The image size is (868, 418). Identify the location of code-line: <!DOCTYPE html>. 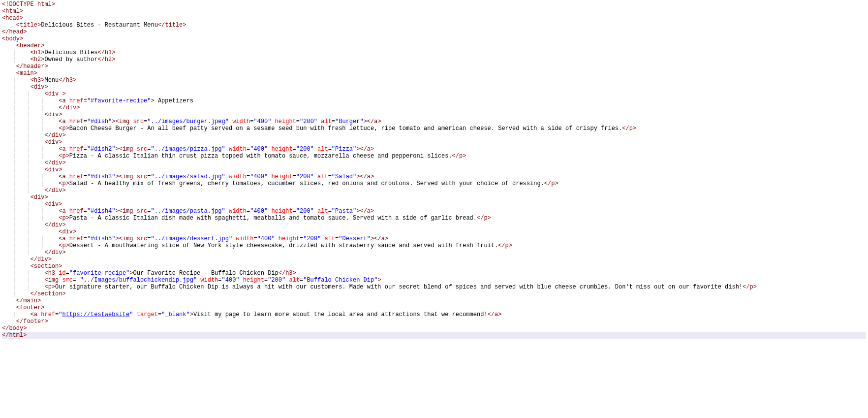
(434, 4).